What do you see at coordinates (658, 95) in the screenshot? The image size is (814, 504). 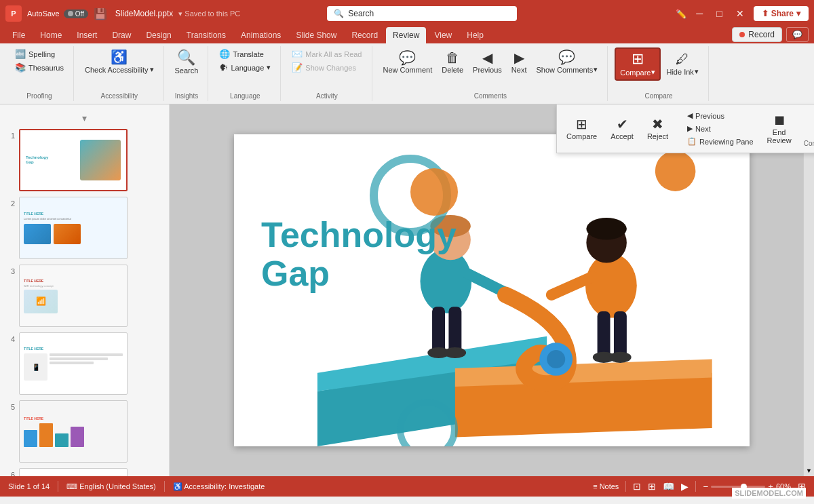 I see `compare-group-label: Compare` at bounding box center [658, 95].